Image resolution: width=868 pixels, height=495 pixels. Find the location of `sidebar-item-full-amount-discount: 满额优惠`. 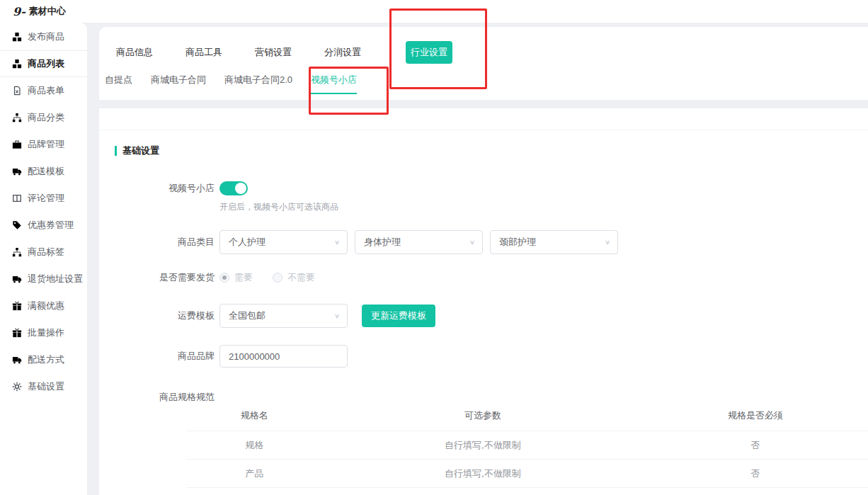

sidebar-item-full-amount-discount: 满额优惠 is located at coordinates (44, 306).